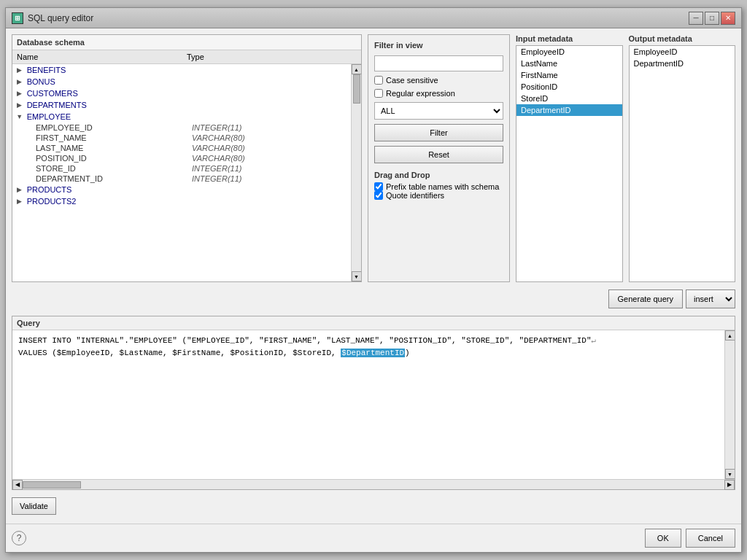 This screenshot has height=560, width=747. Describe the element at coordinates (379, 187) in the screenshot. I see `prefix-tables-checkbox` at that location.